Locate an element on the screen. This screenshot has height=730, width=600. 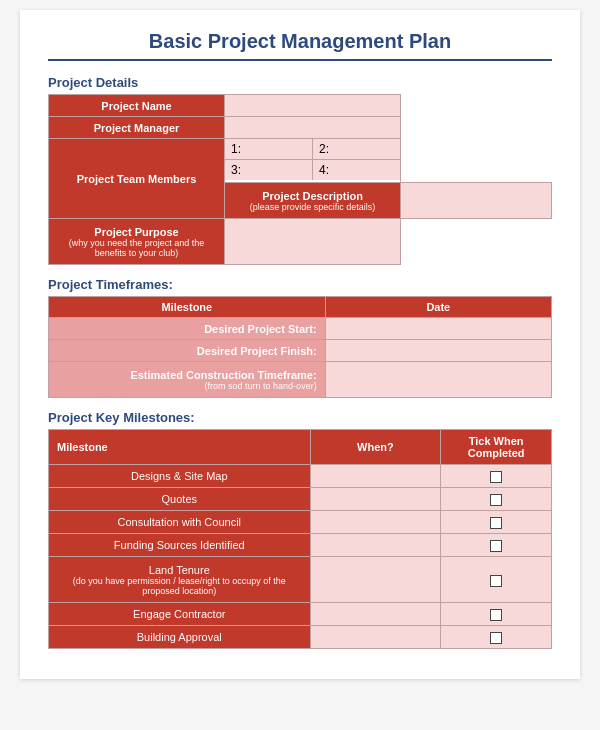
team-member-3-label: 3: is located at coordinates (269, 170).